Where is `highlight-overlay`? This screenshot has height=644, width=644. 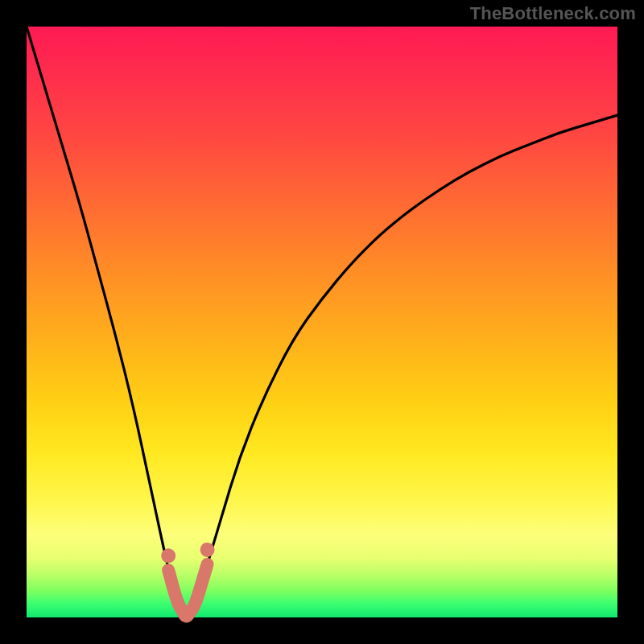
highlight-overlay is located at coordinates (188, 590).